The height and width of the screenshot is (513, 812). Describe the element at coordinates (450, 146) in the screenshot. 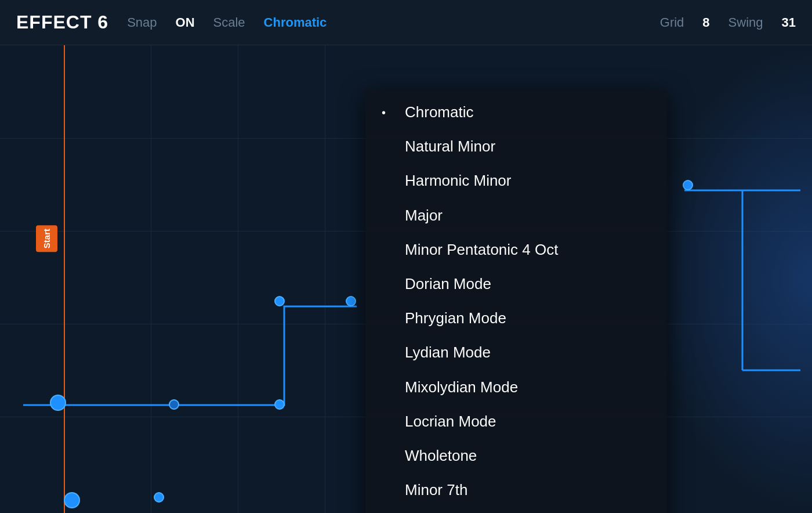

I see `dropdown-item-label-1: Natural Minor` at that location.